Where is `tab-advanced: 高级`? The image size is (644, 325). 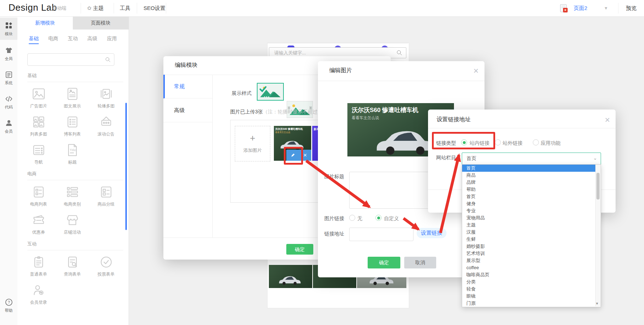 tab-advanced: 高级 is located at coordinates (188, 110).